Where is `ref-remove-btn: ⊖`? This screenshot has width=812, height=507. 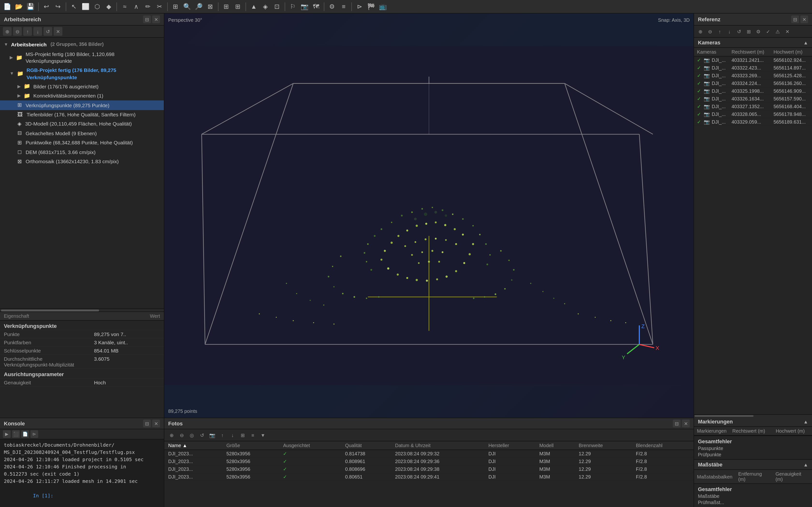 ref-remove-btn: ⊖ is located at coordinates (710, 32).